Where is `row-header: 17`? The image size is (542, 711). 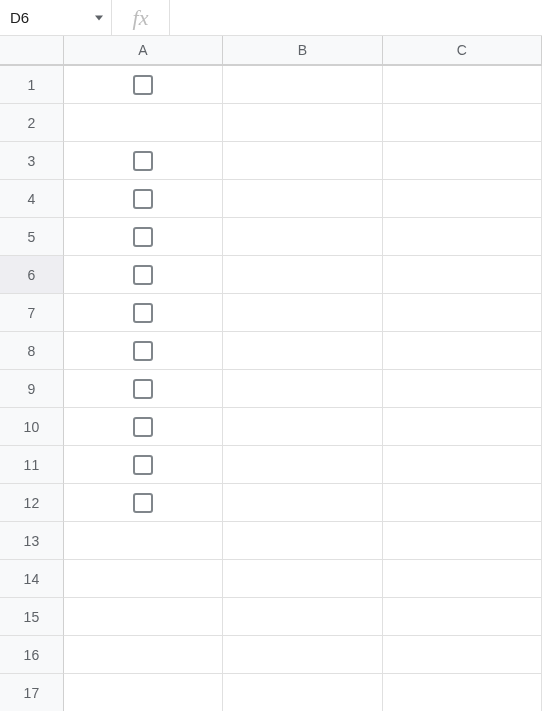
row-header: 17 is located at coordinates (32, 692).